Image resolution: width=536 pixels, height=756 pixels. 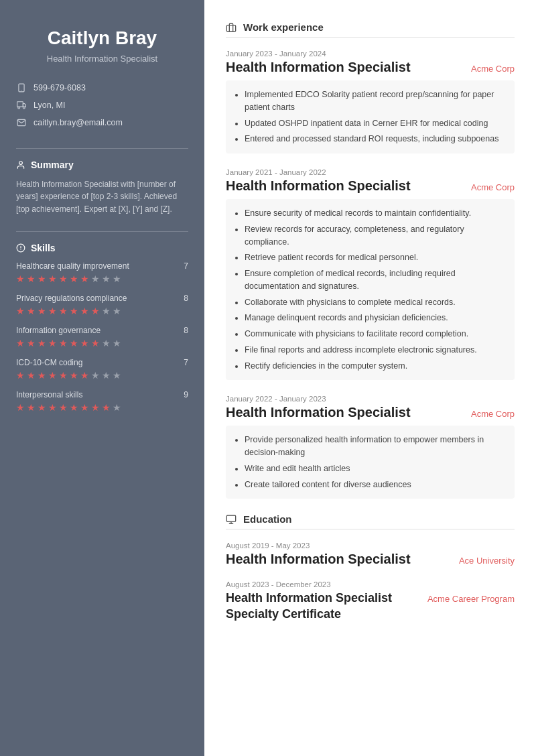 What do you see at coordinates (102, 337) in the screenshot?
I see `skills-list: Healthcare quality improvement7★★★★★★★★★…` at bounding box center [102, 337].